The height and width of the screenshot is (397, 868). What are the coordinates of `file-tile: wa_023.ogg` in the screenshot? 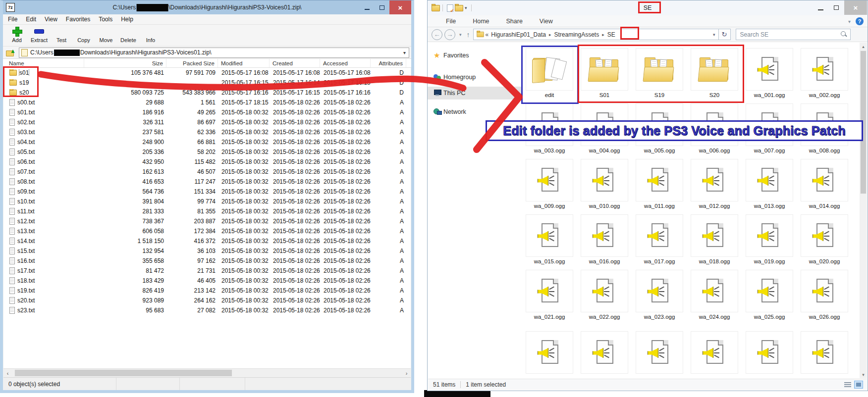 It's located at (659, 298).